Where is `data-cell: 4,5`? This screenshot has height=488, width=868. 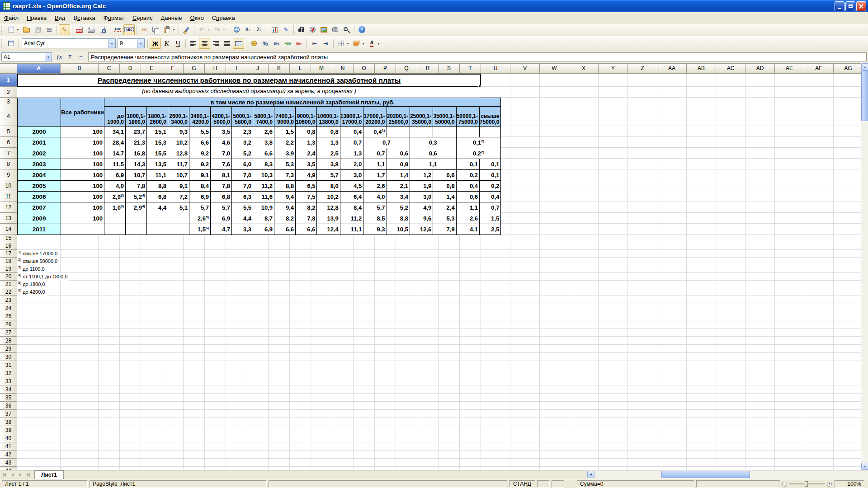 data-cell: 4,5 is located at coordinates (352, 186).